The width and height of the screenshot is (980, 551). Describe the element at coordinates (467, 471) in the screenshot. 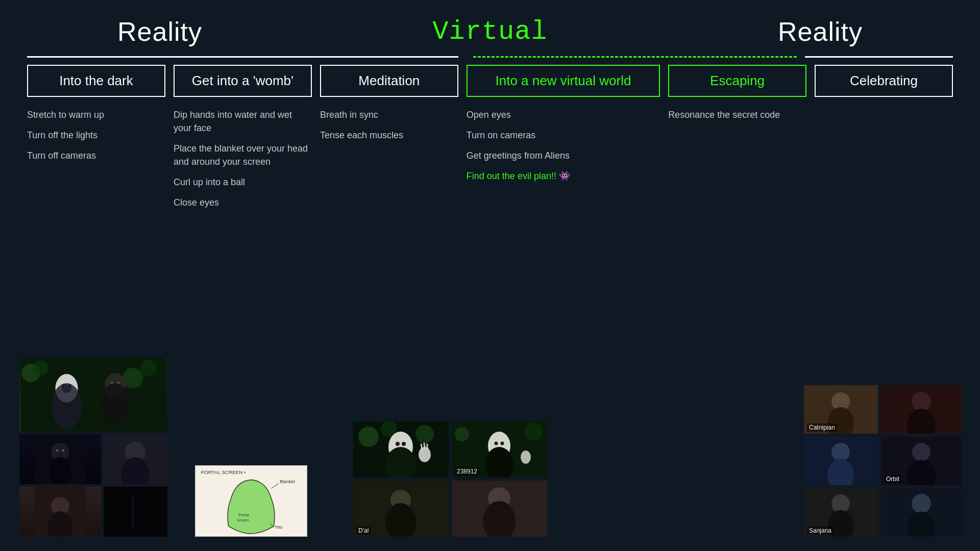

I see `video-label-238912: 238912` at that location.